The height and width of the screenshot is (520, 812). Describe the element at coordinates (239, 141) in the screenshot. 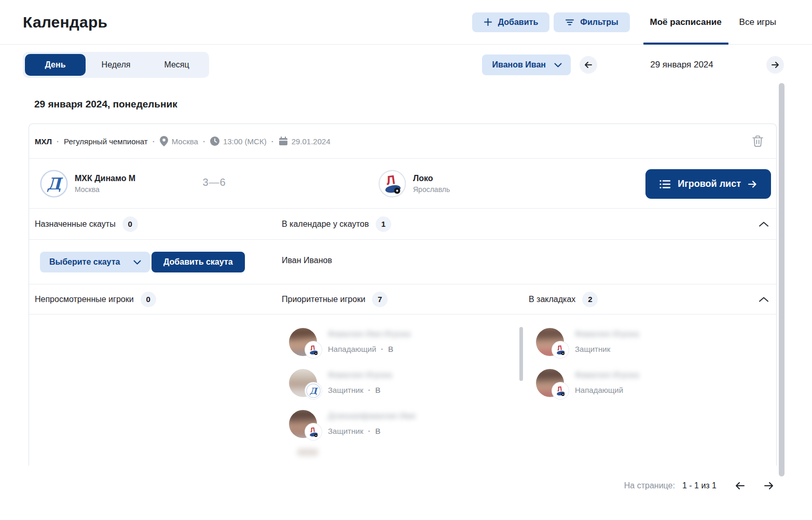

I see `game-time: 13:00 (МСК)` at that location.